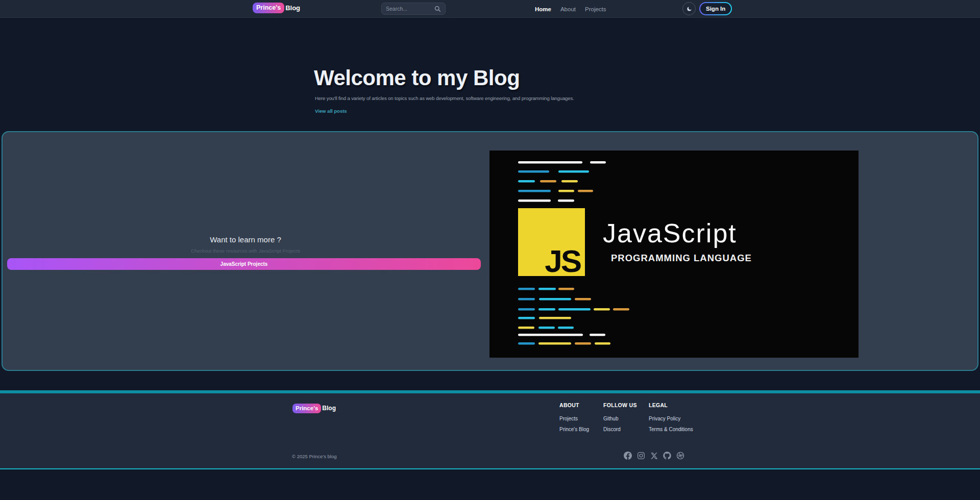  Describe the element at coordinates (574, 405) in the screenshot. I see `footer-column-title: ABOUT` at that location.